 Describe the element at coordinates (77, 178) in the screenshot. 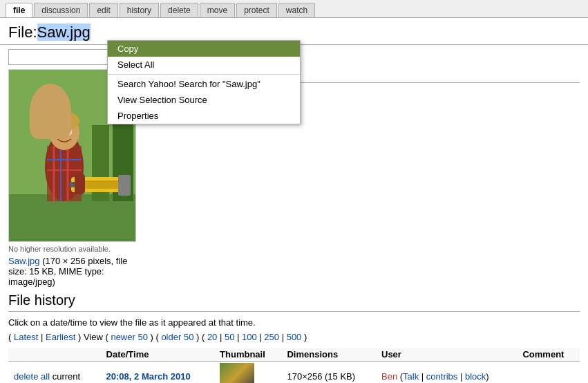

I see `left-side: No higher resolution available. Saw.jpg …` at that location.